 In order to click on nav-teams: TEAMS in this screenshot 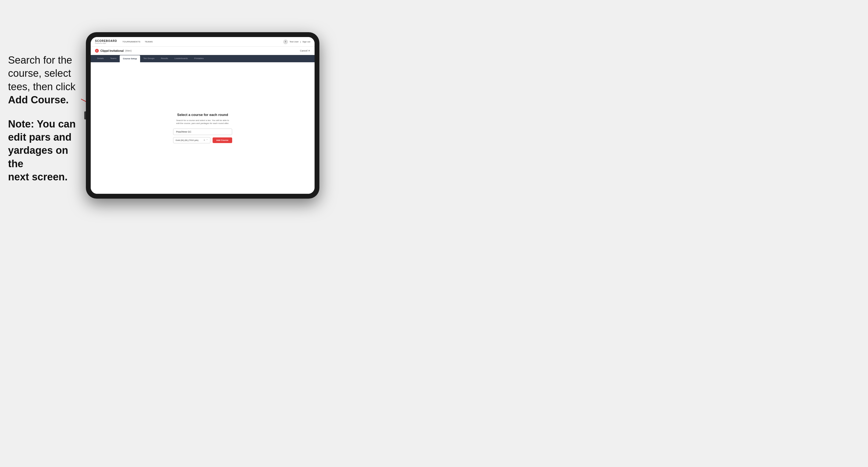, I will do `click(149, 42)`.